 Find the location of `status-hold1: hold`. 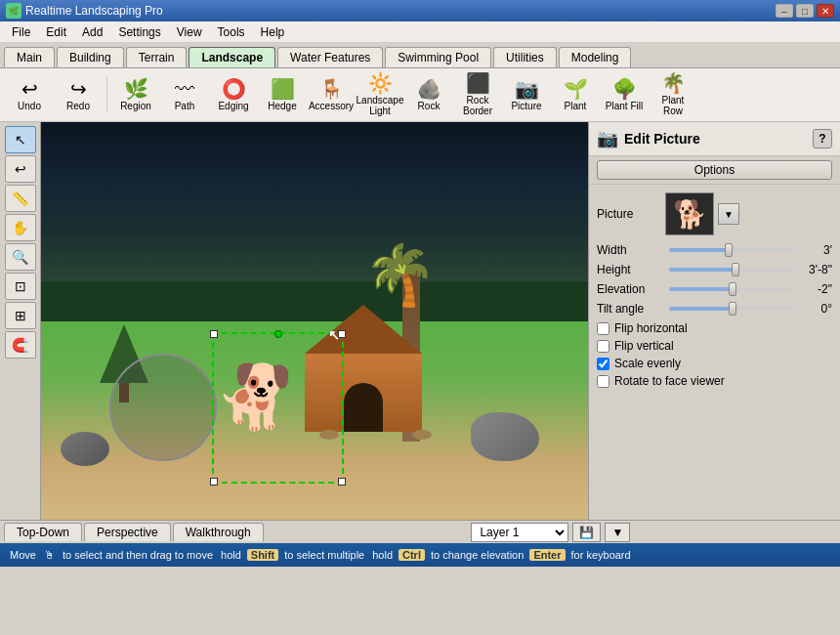

status-hold1: hold is located at coordinates (231, 555).